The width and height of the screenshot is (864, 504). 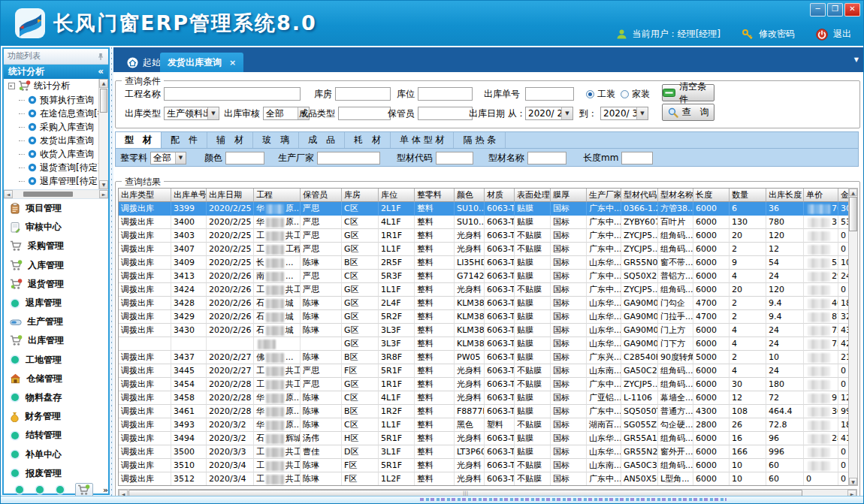 I want to click on table-row: 调拨出库34072020/2/25工工程严思G区1L1F整料光身料6063-T5…, so click(x=484, y=249).